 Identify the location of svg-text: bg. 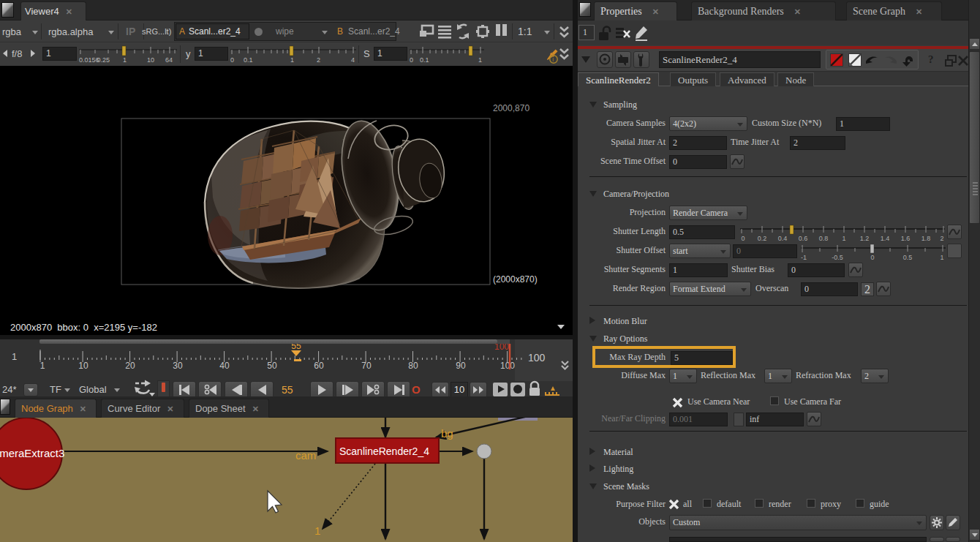
(448, 433).